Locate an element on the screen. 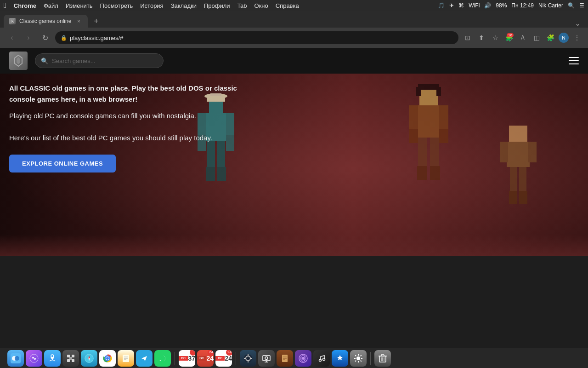 The image size is (588, 368). dock-finder is located at coordinates (16, 358).